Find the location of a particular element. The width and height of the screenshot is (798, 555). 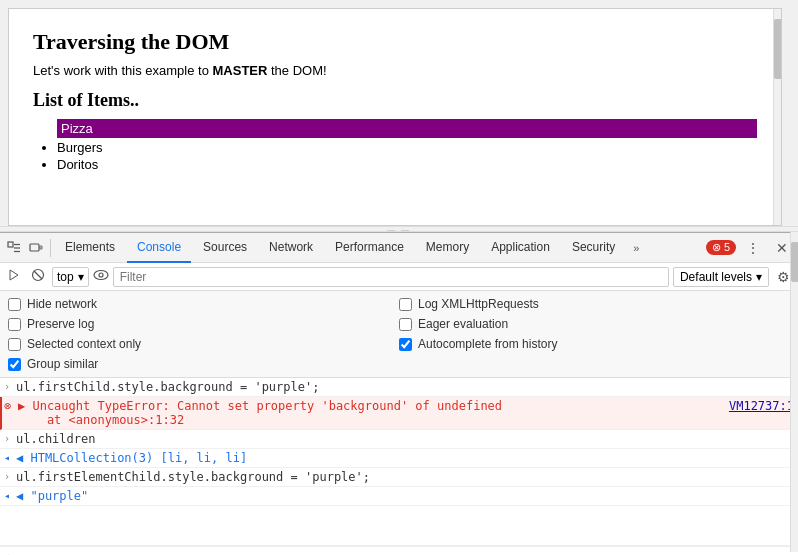

devtools-scroll-thumb is located at coordinates (794, 262).